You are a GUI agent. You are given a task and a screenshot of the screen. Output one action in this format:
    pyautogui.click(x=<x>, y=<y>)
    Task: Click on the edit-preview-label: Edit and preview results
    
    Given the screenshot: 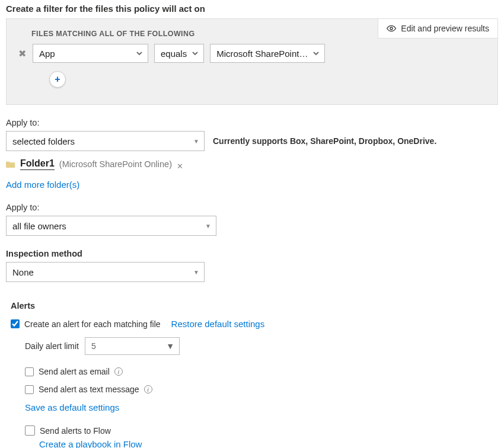 What is the action you would take?
    pyautogui.click(x=445, y=28)
    